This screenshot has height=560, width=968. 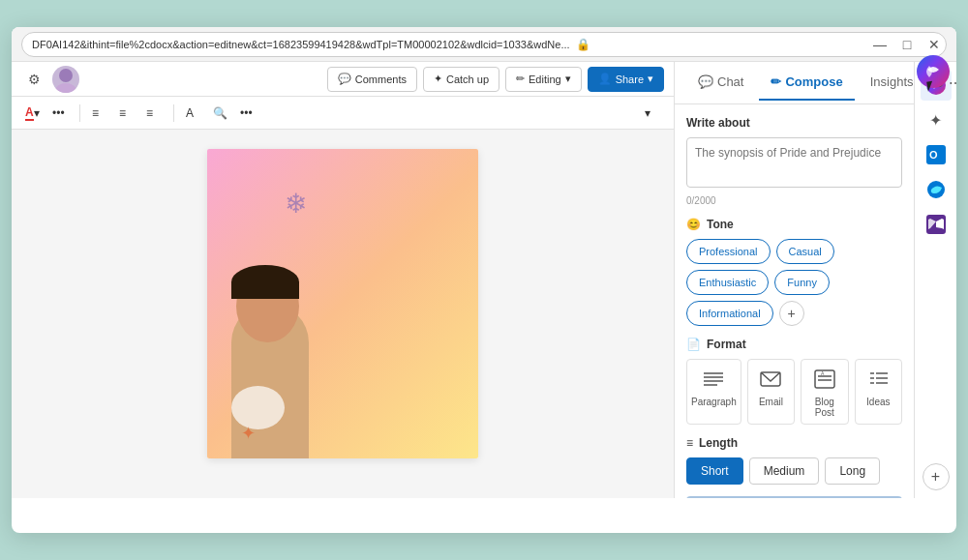 What do you see at coordinates (771, 392) in the screenshot?
I see `format-email: Email` at bounding box center [771, 392].